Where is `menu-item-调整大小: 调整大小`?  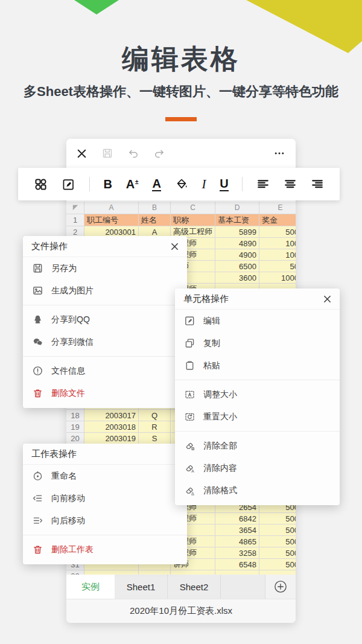
menu-item-调整大小: 调整大小 is located at coordinates (257, 395).